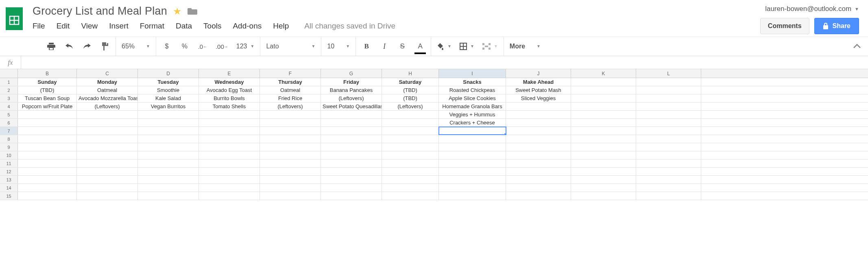  Describe the element at coordinates (185, 46) in the screenshot. I see `format-percent-button: %` at that location.